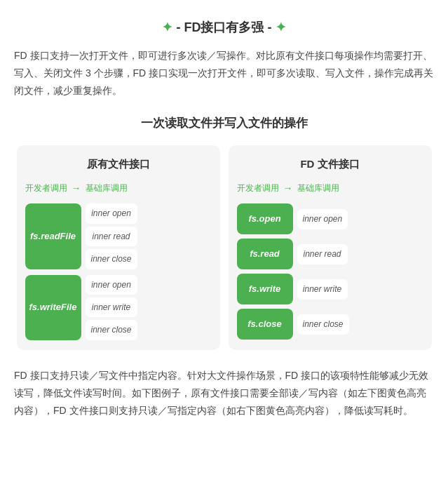 The image size is (448, 496). What do you see at coordinates (53, 236) in the screenshot?
I see `fs-readfile-label: fs.readFile` at bounding box center [53, 236].